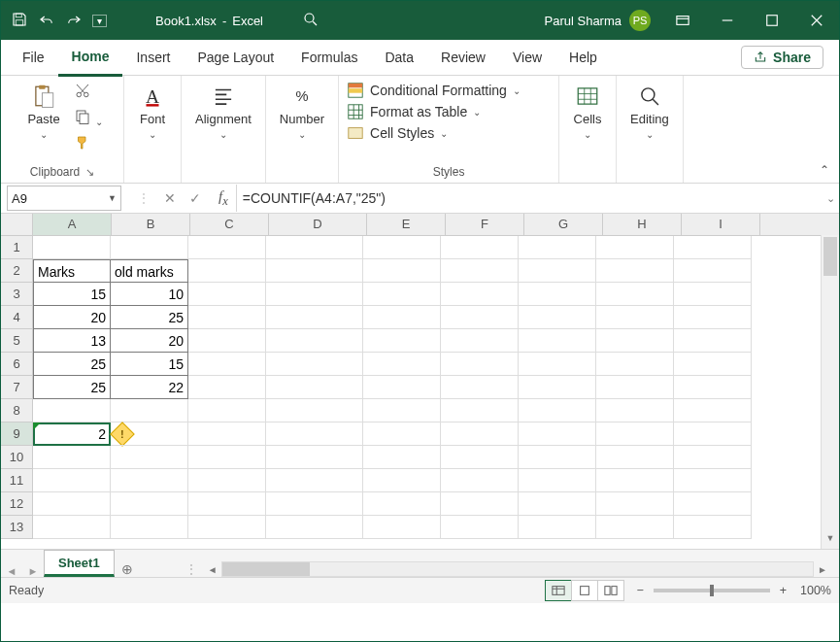 Image resolution: width=840 pixels, height=642 pixels. I want to click on tab-formulas: Formulas, so click(329, 57).